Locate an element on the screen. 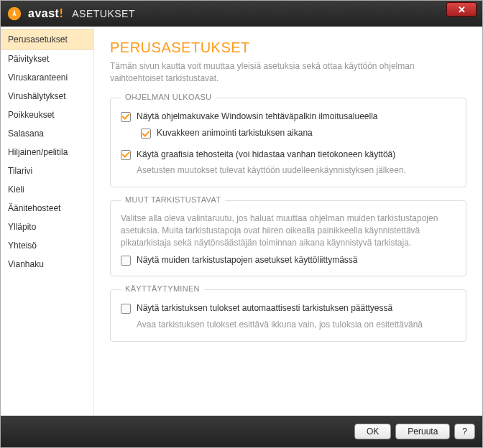 The width and height of the screenshot is (483, 448). titlebar: avast! ASETUKSET ✕ is located at coordinates (242, 14).